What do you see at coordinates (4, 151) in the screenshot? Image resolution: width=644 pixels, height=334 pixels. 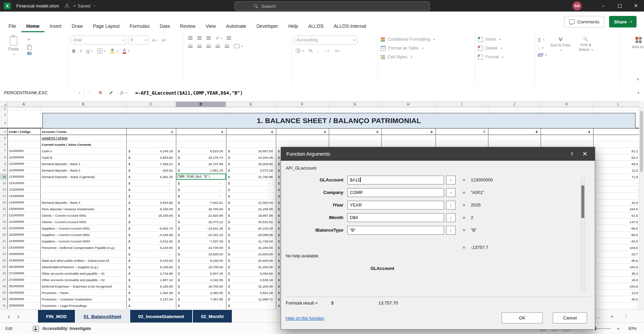 I see `row-header-7: 7` at bounding box center [4, 151].